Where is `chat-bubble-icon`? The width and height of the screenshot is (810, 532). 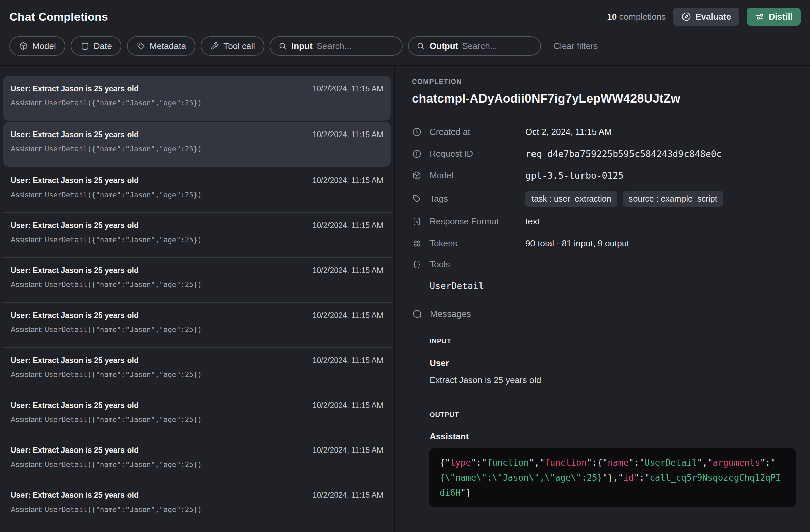
chat-bubble-icon is located at coordinates (417, 314).